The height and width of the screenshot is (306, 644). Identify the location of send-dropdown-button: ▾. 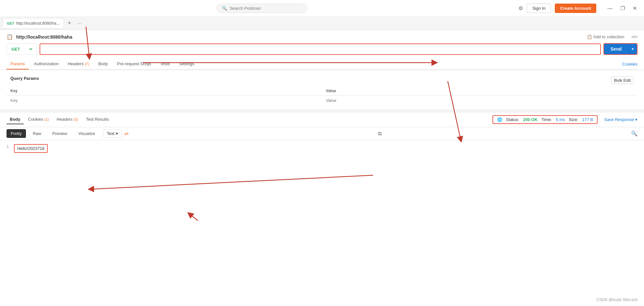
(633, 49).